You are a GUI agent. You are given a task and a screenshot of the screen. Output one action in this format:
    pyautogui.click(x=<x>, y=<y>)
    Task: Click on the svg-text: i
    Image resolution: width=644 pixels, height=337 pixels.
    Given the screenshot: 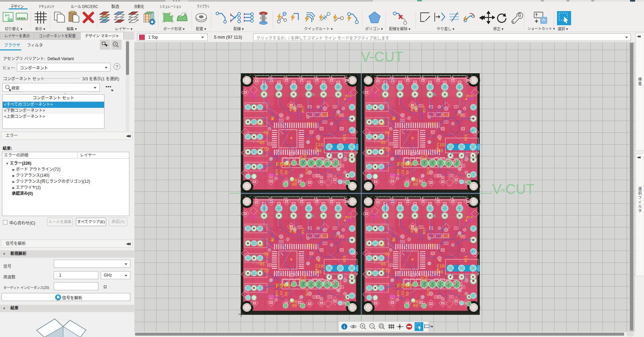 What is the action you would take?
    pyautogui.click(x=344, y=327)
    